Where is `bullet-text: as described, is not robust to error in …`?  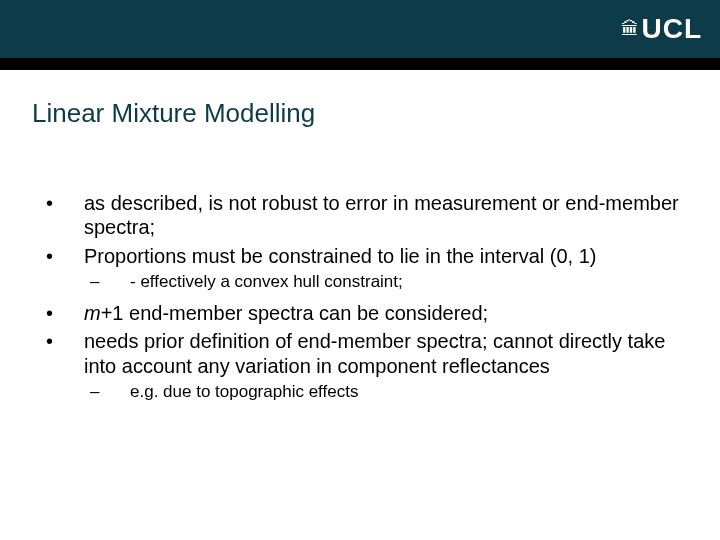 bullet-text: as described, is not robust to error in … is located at coordinates (382, 216).